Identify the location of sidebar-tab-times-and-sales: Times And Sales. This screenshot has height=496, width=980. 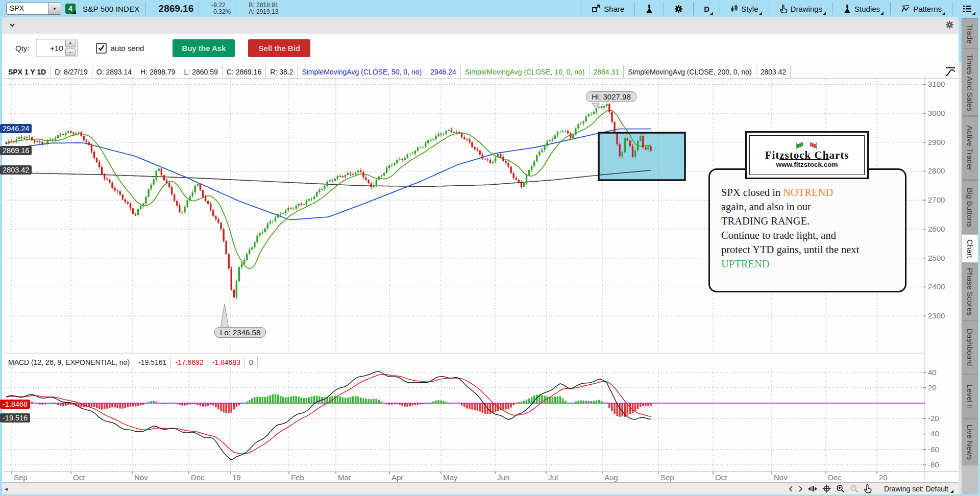
(970, 83).